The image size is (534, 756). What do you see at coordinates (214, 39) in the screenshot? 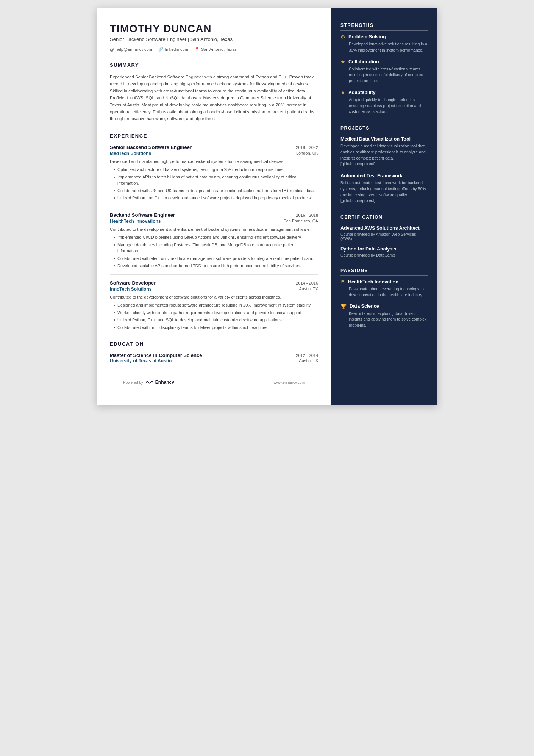
I see `candidate-title: Senior Backend Software Engineer | San A…` at bounding box center [214, 39].